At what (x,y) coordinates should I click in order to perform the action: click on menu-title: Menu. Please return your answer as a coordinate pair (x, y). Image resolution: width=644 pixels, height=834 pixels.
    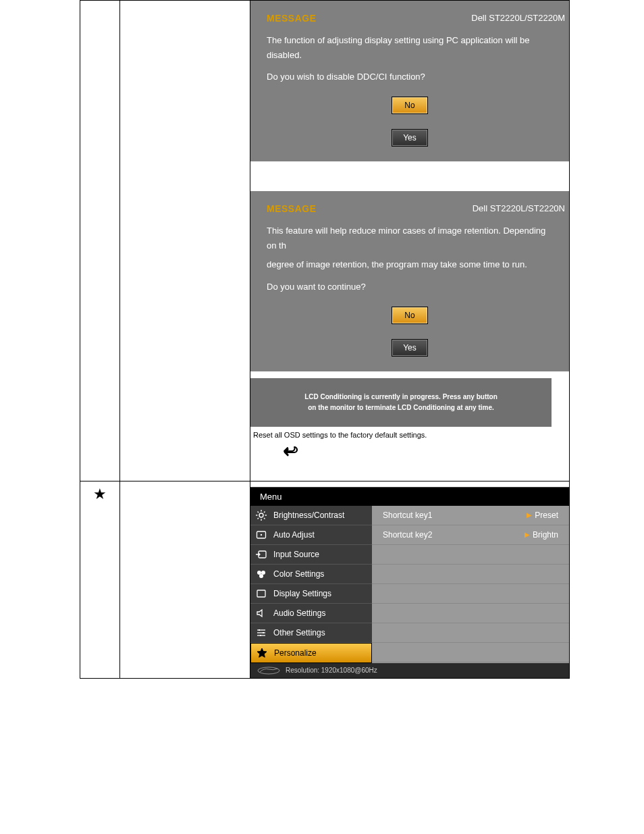
    Looking at the image, I should click on (410, 496).